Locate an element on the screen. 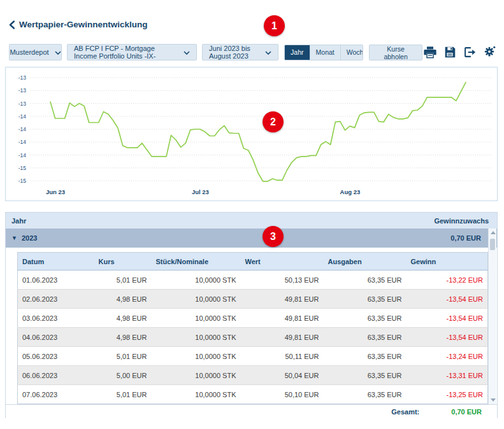  settings-icon is located at coordinates (489, 52).